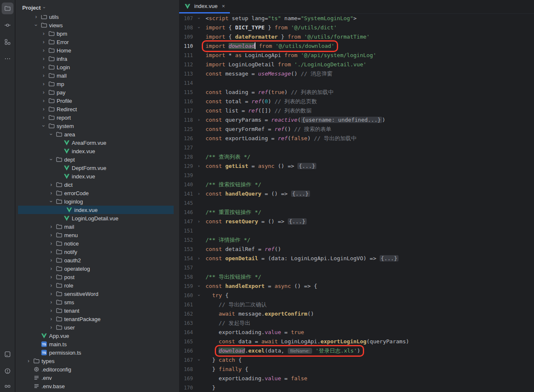 Image resolution: width=534 pixels, height=392 pixels. I want to click on code-line-147: 147›const resetQuery = () => {...}, so click(357, 222).